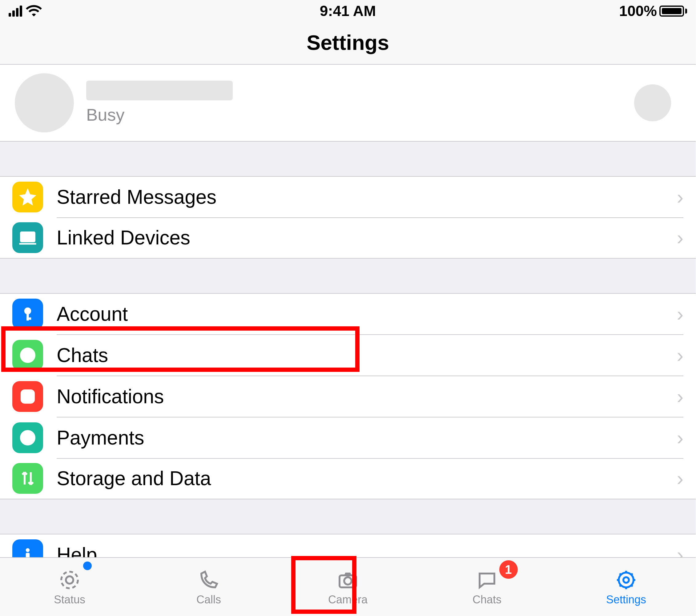 This screenshot has width=696, height=616. I want to click on laptop-icon, so click(28, 238).